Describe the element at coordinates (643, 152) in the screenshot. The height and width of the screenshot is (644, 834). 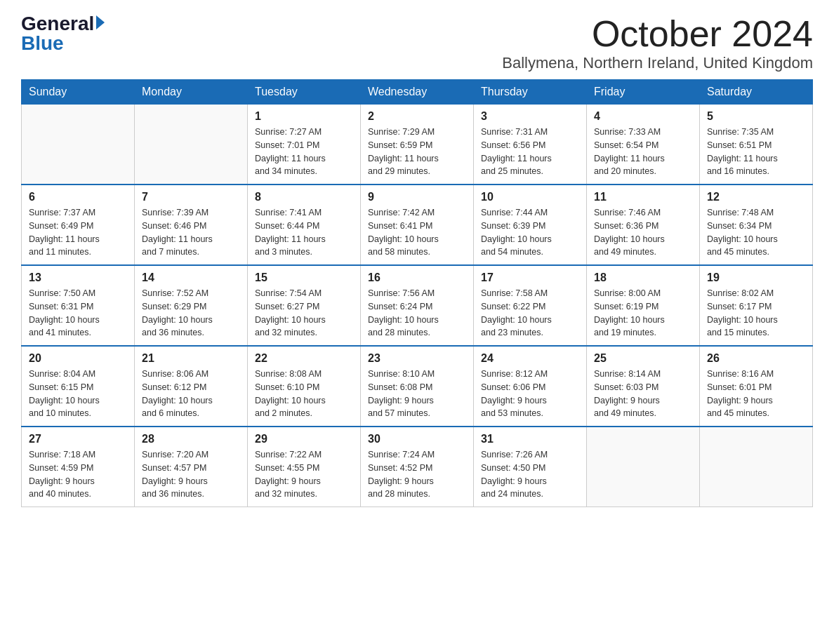
I see `day-info: Sunrise: 7:33 AMSunset: 6:54 PMDaylight:…` at that location.